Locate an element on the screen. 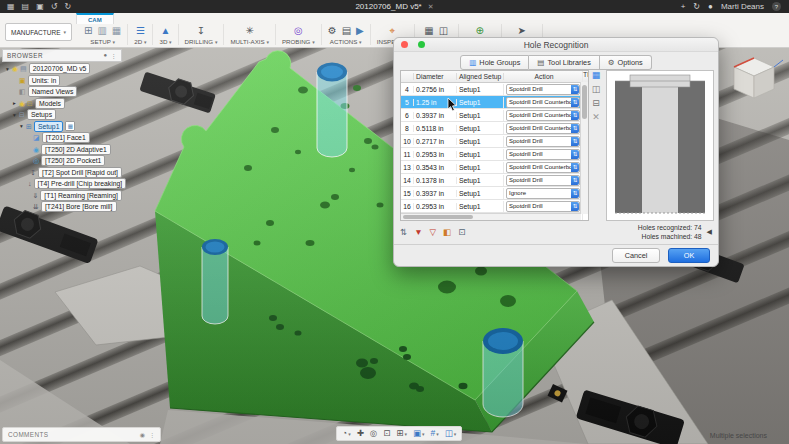 The height and width of the screenshot is (444, 789). tab-options: ⚙Options is located at coordinates (626, 62).